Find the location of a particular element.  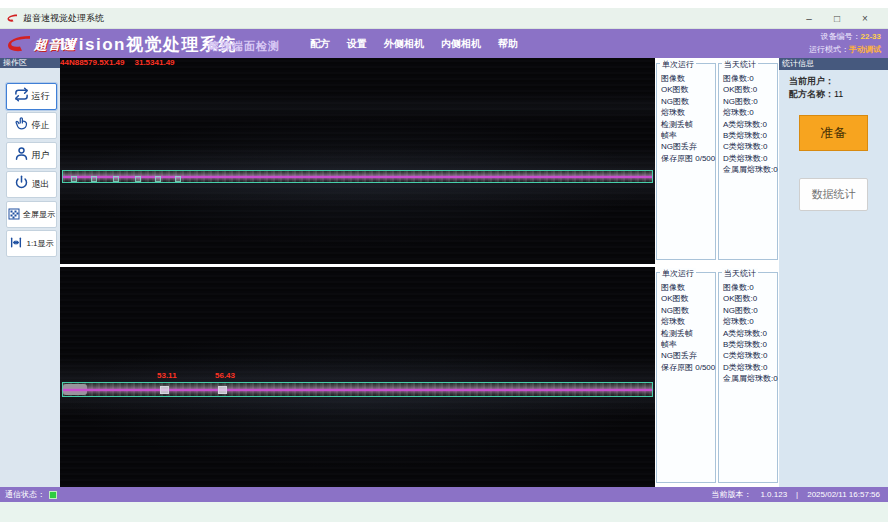

stat-row: C类熔珠数:0 is located at coordinates (750, 356).